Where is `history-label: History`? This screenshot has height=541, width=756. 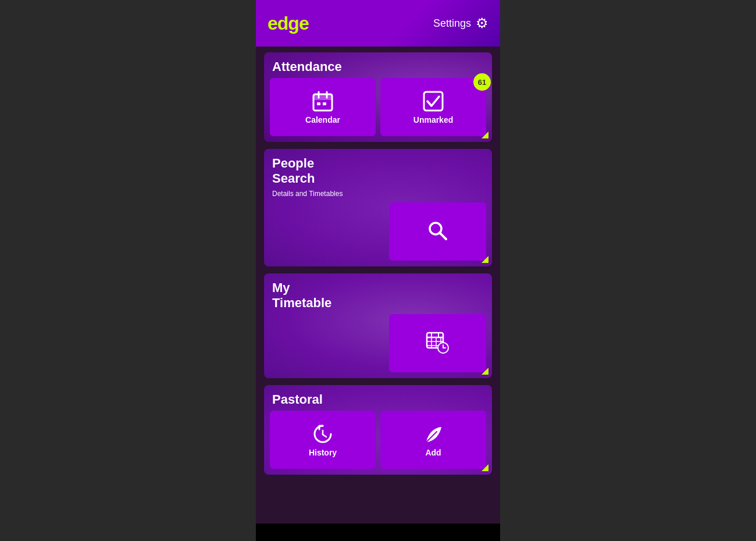 history-label: History is located at coordinates (323, 453).